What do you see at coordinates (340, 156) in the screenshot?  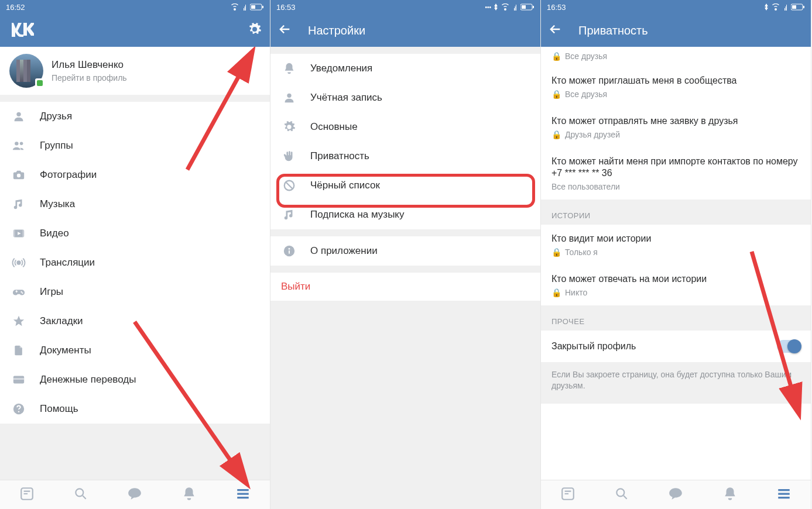 I see `settings-label: Приватность` at bounding box center [340, 156].